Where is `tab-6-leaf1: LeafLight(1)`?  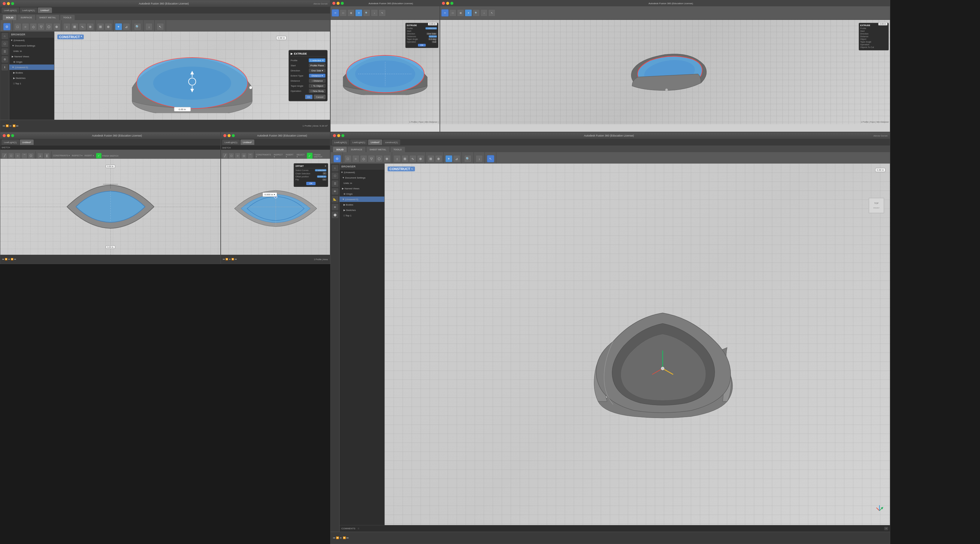 tab-6-leaf1: LeafLight(1) is located at coordinates (341, 142).